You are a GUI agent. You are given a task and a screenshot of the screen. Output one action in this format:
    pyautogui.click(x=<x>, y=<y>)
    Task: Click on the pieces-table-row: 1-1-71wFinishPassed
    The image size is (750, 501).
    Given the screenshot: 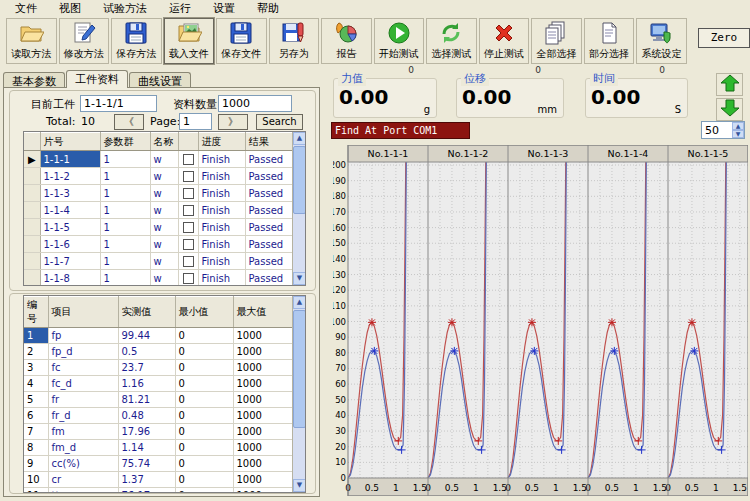 What is the action you would take?
    pyautogui.click(x=158, y=262)
    